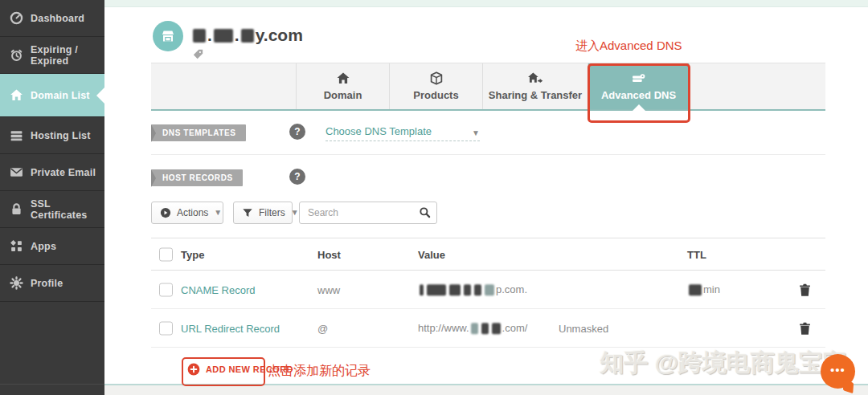  I want to click on play-circle-icon, so click(166, 213).